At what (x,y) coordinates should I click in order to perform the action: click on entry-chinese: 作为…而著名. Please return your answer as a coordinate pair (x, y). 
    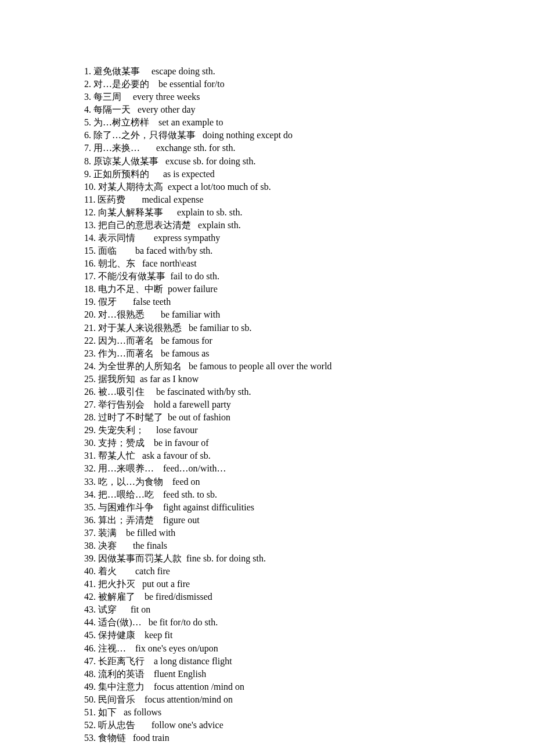
    Looking at the image, I should click on (126, 353).